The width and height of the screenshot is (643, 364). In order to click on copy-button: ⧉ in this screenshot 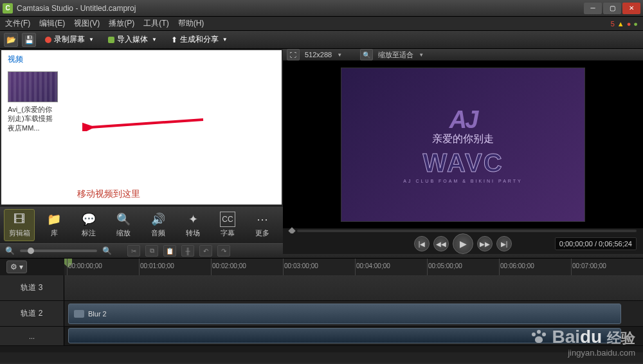, I will do `click(152, 251)`.